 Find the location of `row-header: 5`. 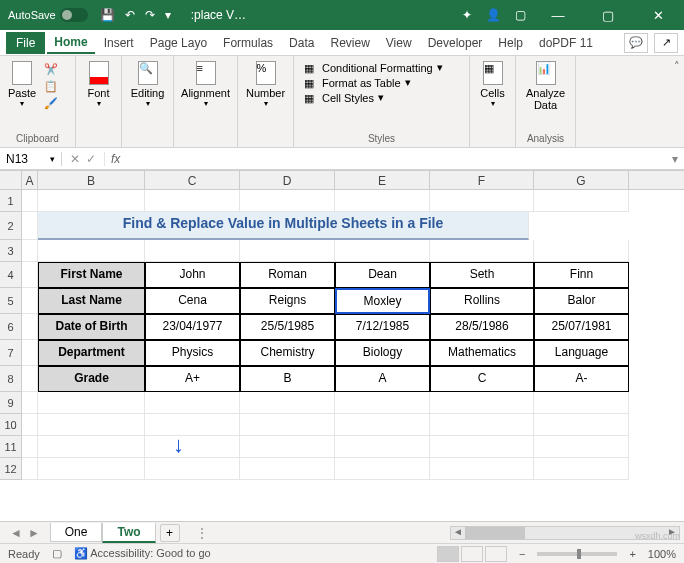

row-header: 5 is located at coordinates (11, 301).